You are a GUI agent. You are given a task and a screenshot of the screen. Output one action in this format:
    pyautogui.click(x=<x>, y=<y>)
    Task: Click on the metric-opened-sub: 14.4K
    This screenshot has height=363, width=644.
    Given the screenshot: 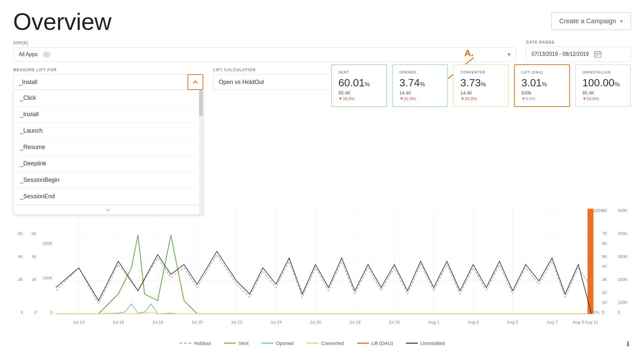 What is the action you would take?
    pyautogui.click(x=420, y=93)
    